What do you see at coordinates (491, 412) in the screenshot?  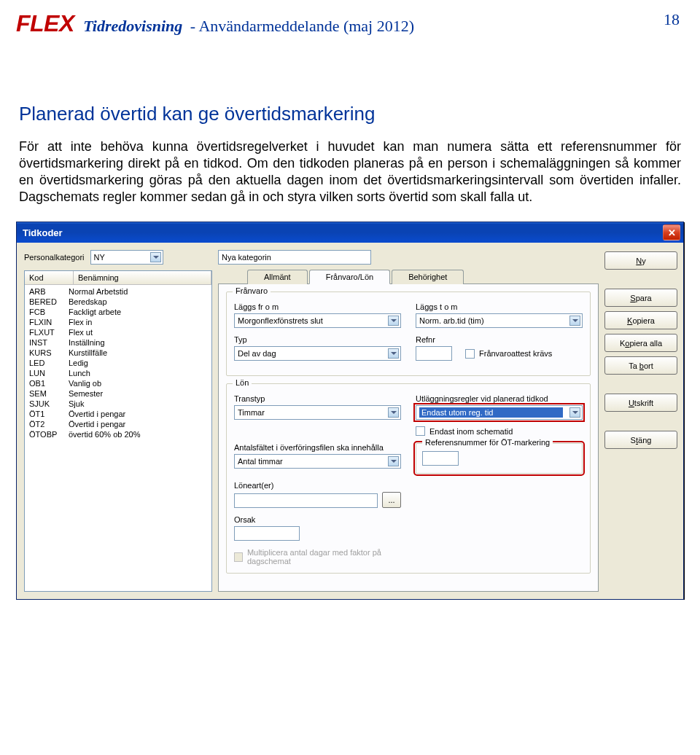 I see `utlagg-value: Endast utom reg. tid` at bounding box center [491, 412].